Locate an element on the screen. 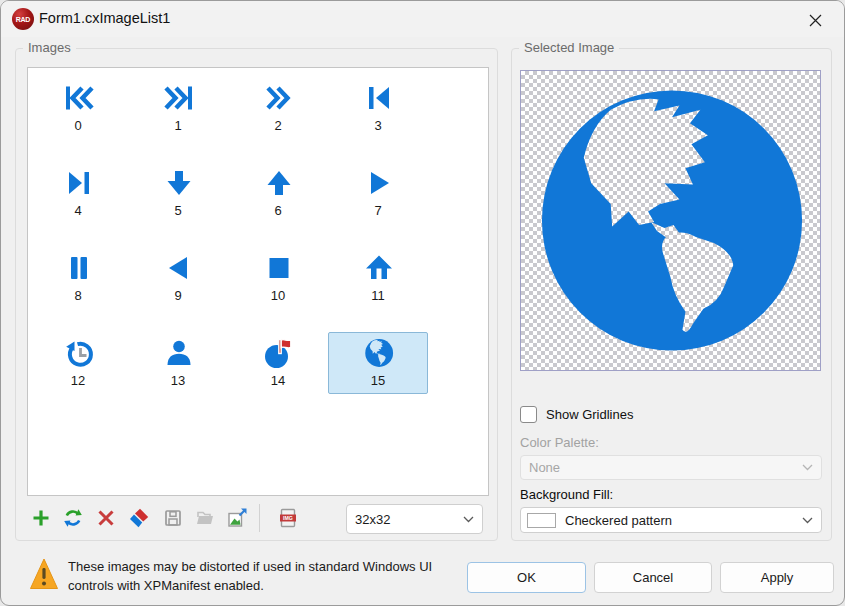 Image resolution: width=845 pixels, height=606 pixels. fill-color-swatch is located at coordinates (542, 520).